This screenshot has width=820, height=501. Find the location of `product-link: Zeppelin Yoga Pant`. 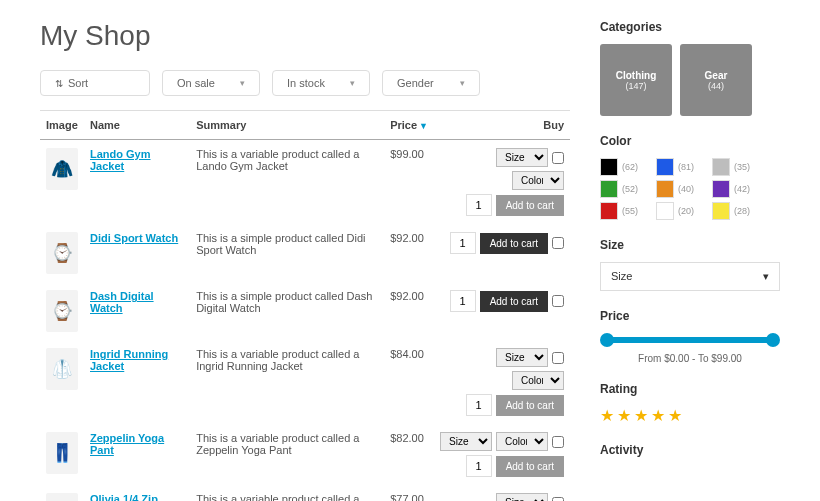

product-link: Zeppelin Yoga Pant is located at coordinates (127, 444).